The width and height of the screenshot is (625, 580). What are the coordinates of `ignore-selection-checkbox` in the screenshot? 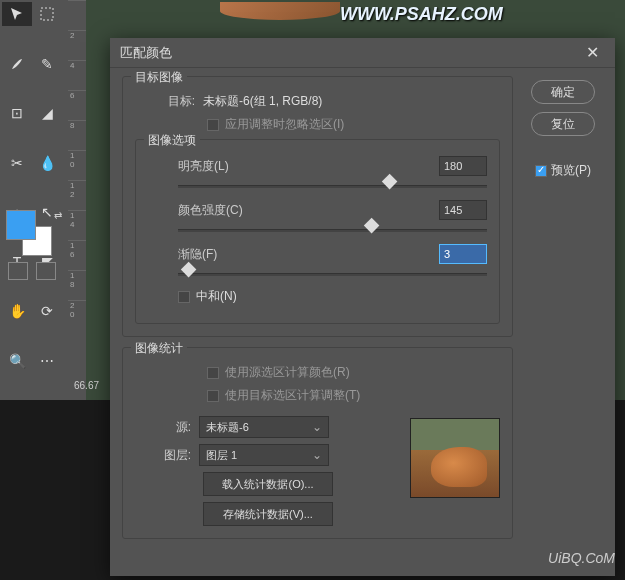 It's located at (213, 125).